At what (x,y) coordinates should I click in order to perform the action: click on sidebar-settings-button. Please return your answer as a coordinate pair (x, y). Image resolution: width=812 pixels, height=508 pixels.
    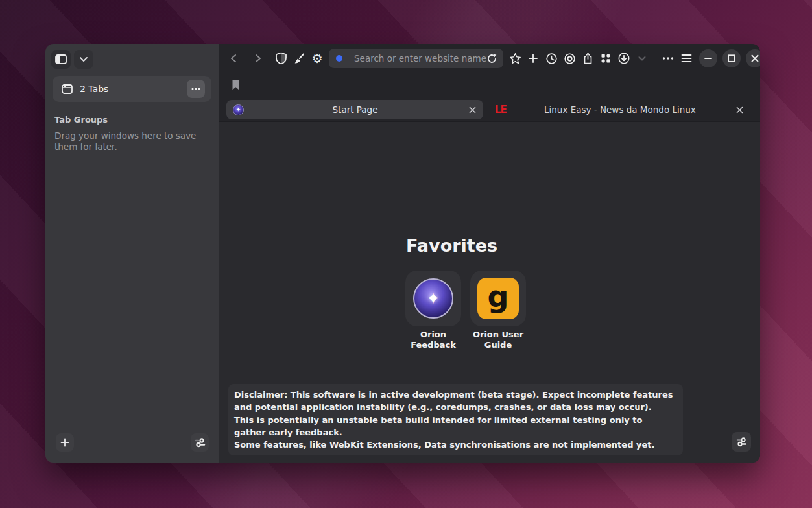
    Looking at the image, I should click on (200, 442).